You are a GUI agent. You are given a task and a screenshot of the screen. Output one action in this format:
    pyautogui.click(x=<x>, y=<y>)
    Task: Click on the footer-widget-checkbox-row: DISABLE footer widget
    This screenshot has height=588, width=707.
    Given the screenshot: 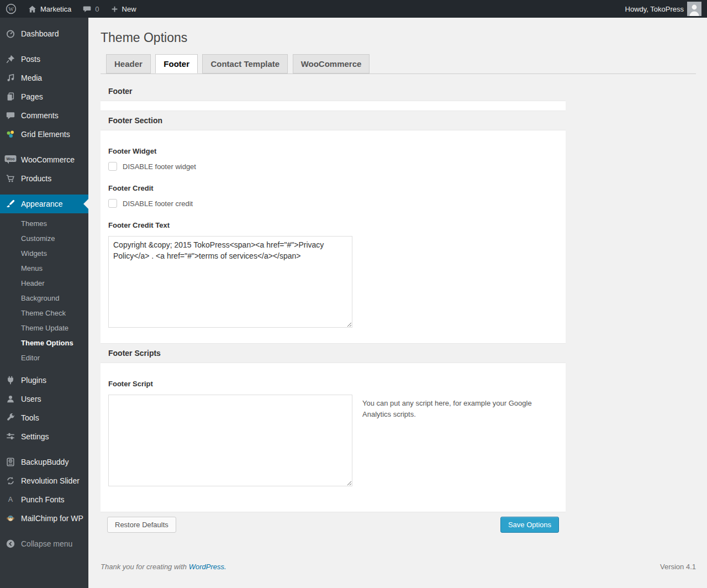 What is the action you would take?
    pyautogui.click(x=333, y=166)
    